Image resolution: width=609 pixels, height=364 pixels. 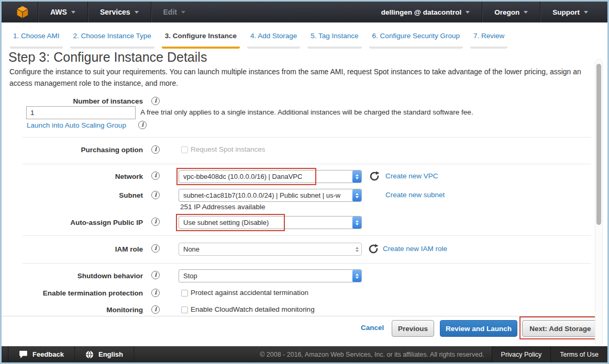 What do you see at coordinates (90, 355) in the screenshot?
I see `globe-icon` at bounding box center [90, 355].